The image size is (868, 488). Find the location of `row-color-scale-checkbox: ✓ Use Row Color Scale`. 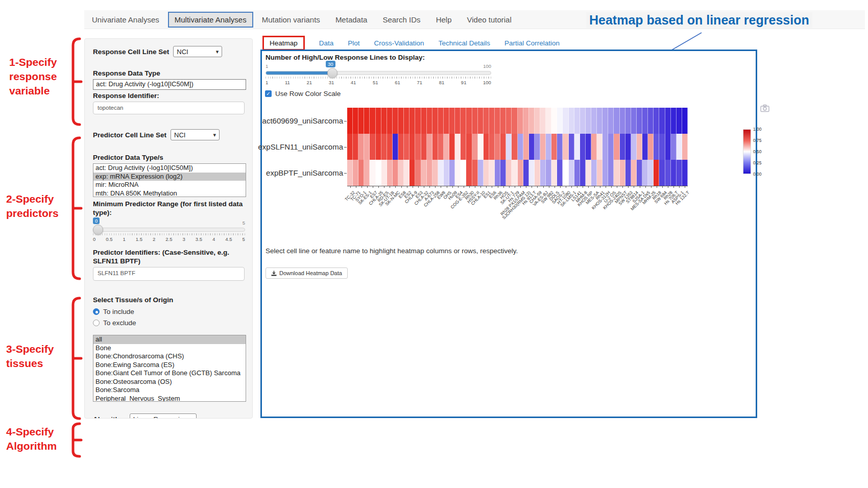

row-color-scale-checkbox: ✓ Use Row Color Scale is located at coordinates (303, 94).